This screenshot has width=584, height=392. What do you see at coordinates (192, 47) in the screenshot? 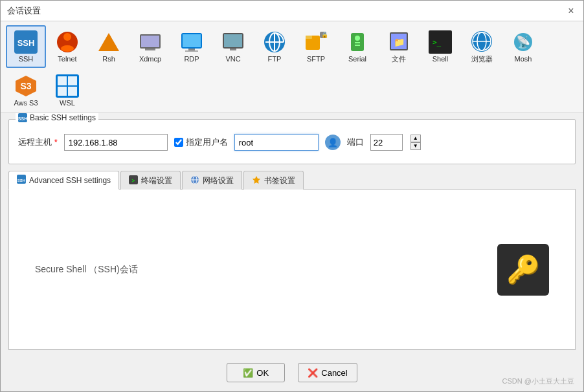
I see `protocol-item-rdp: RDP` at bounding box center [192, 47].